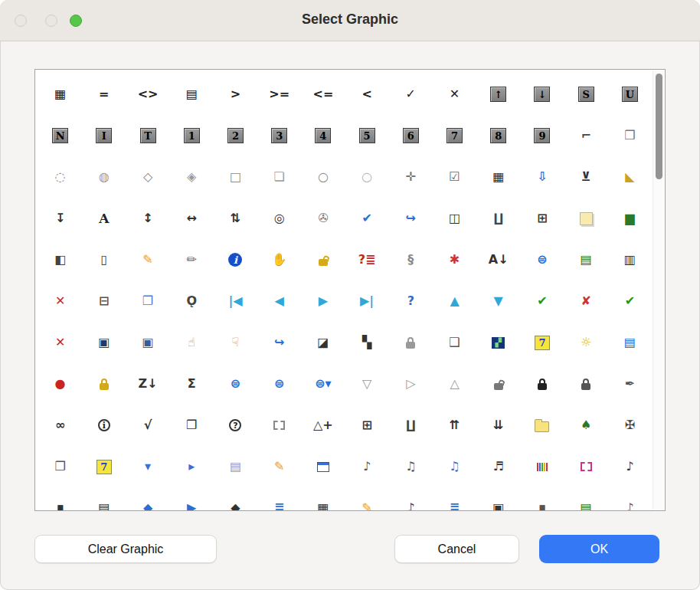 The width and height of the screenshot is (700, 590). What do you see at coordinates (279, 218) in the screenshot?
I see `target-icon: ◎` at bounding box center [279, 218].